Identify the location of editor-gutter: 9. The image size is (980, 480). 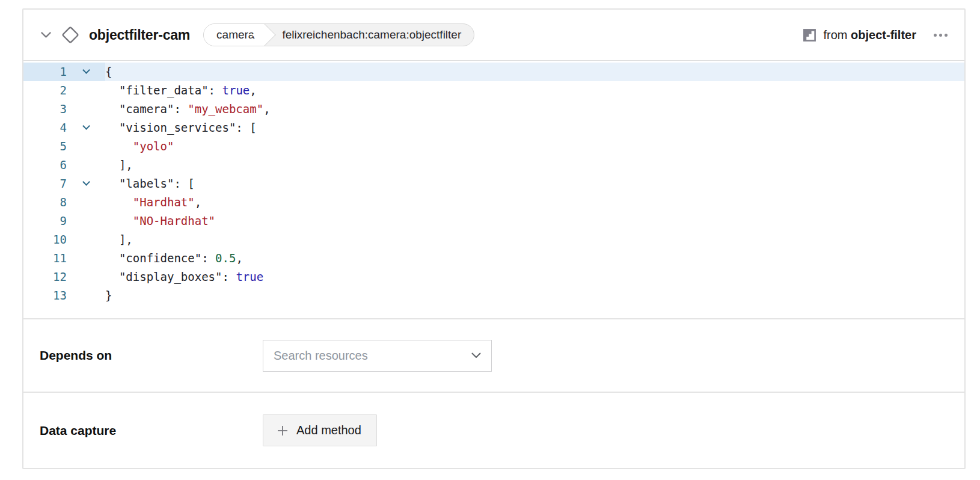
(64, 221).